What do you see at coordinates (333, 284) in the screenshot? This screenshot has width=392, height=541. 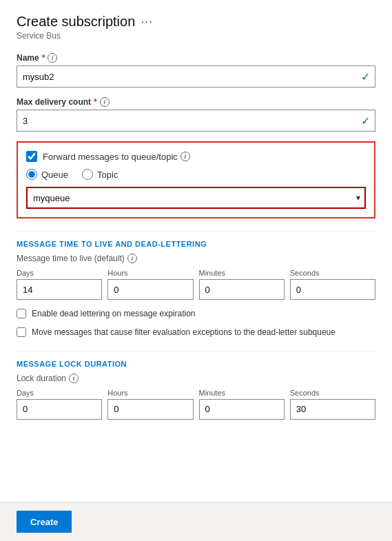 I see `ttl-seconds-field: Seconds` at bounding box center [333, 284].